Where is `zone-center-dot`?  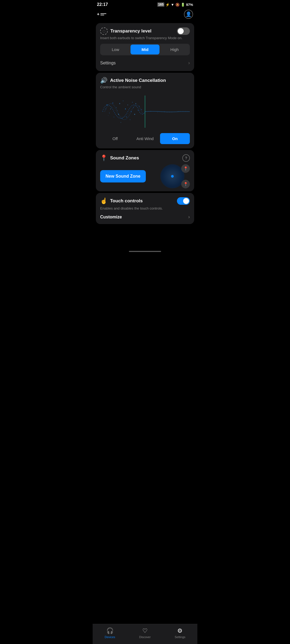
zone-center-dot is located at coordinates (172, 176).